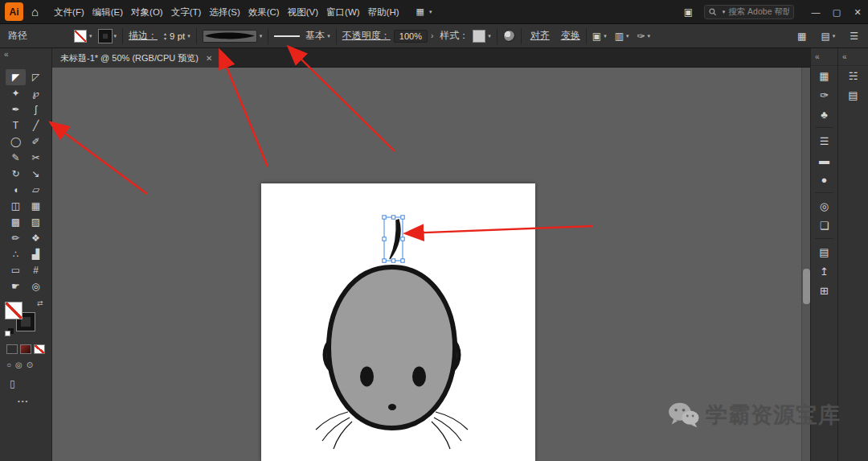 This screenshot has height=461, width=868. What do you see at coordinates (392, 348) in the screenshot?
I see `mouse-head` at bounding box center [392, 348].